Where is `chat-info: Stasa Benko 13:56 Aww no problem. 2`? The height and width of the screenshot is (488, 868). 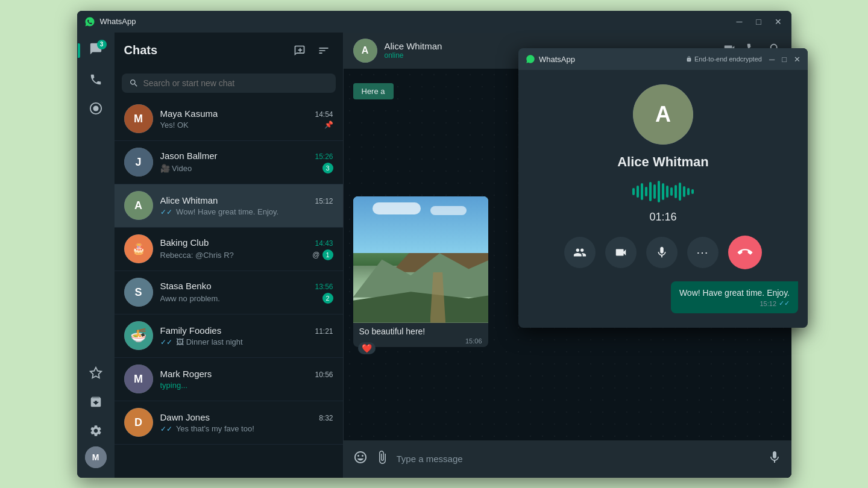
chat-info: Stasa Benko 13:56 Aww no problem. 2 is located at coordinates (247, 292).